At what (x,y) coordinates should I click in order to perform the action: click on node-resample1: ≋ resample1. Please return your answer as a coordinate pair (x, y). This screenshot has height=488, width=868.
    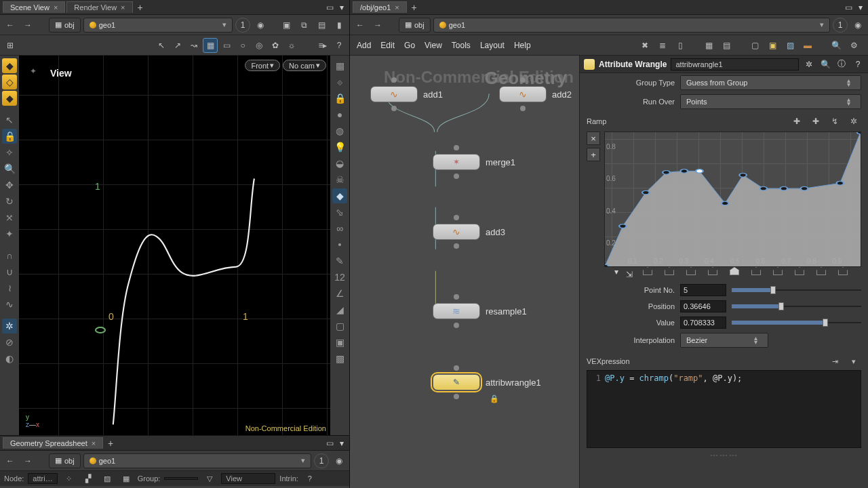
    Looking at the image, I should click on (480, 311).